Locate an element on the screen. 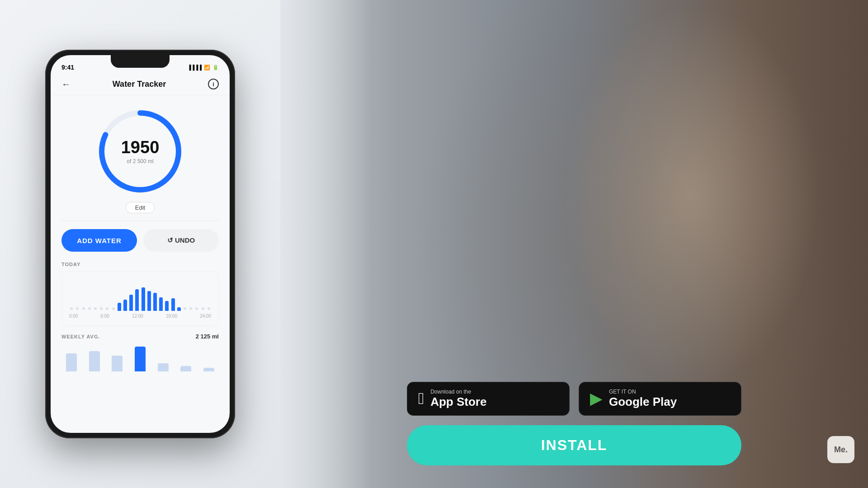 The width and height of the screenshot is (868, 488). undo-button: ↺ UNDO is located at coordinates (181, 240).